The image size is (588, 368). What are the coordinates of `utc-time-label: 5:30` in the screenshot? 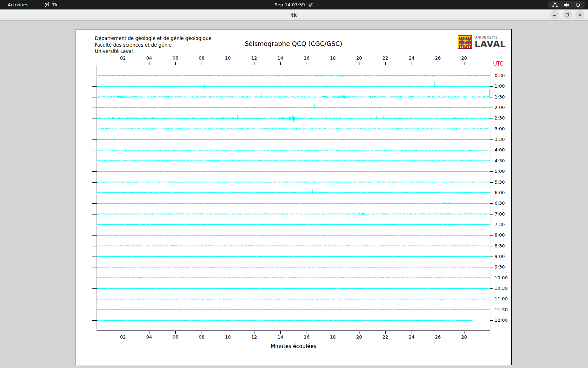 It's located at (500, 182).